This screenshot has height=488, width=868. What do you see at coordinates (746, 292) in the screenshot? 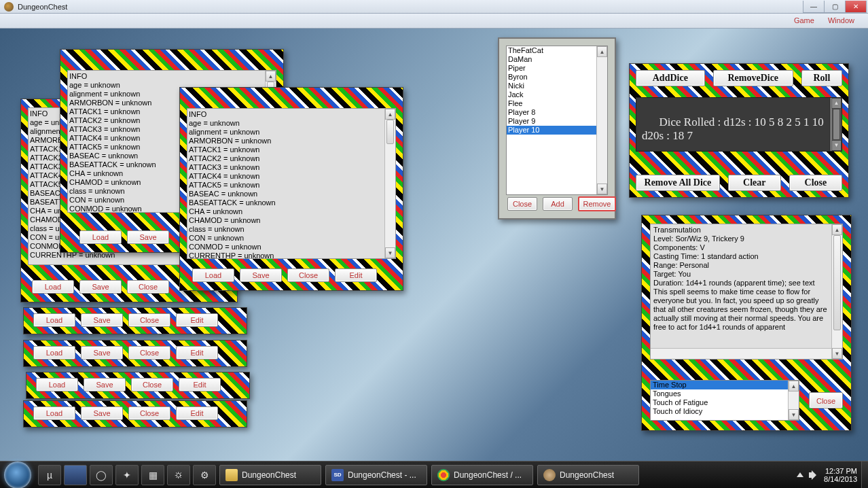
I see `spell-description: Transmutation Level: Sor/Wiz 9, Trickery…` at bounding box center [746, 292].